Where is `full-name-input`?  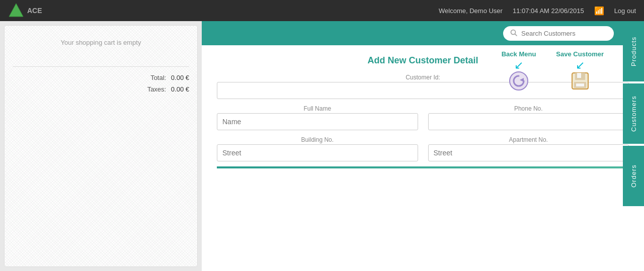 full-name-input is located at coordinates (317, 122).